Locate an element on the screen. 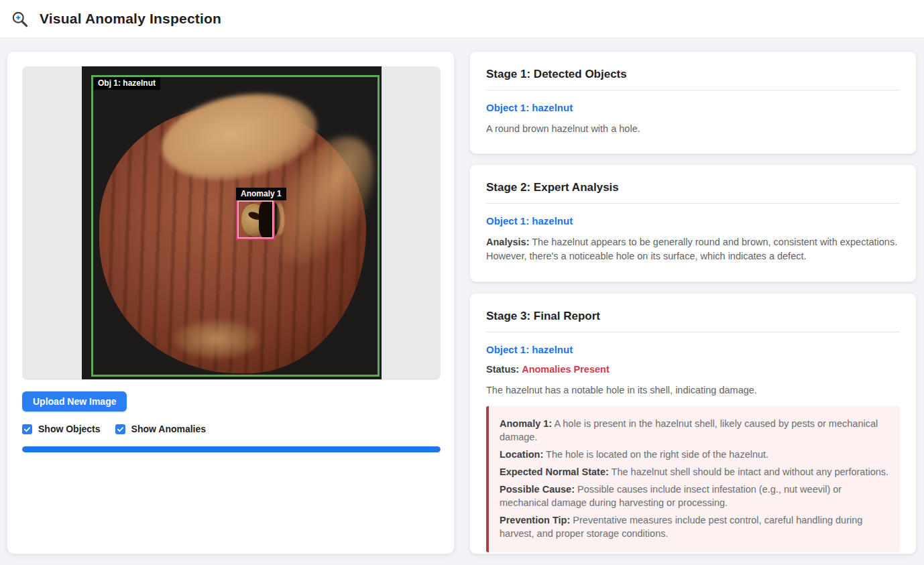 This screenshot has height=565, width=924. stage-1-object-link: Object 1: hazelnut is located at coordinates (693, 107).